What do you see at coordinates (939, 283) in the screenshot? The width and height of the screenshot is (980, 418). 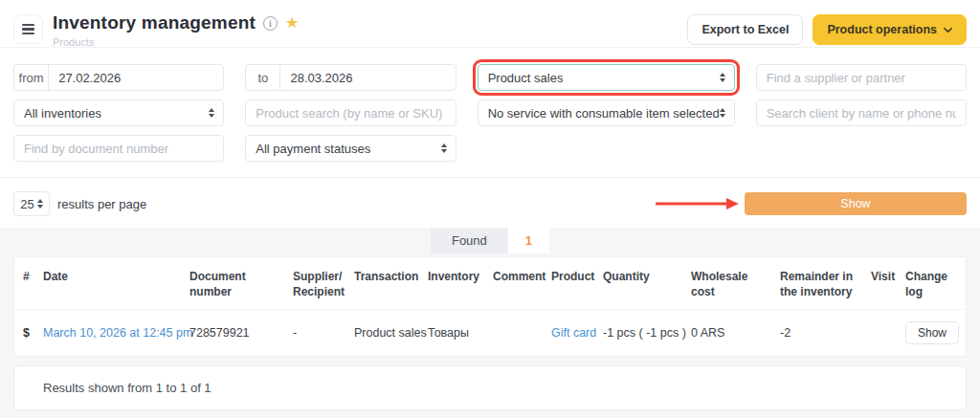 I see `col-change-log: Change log` at bounding box center [939, 283].